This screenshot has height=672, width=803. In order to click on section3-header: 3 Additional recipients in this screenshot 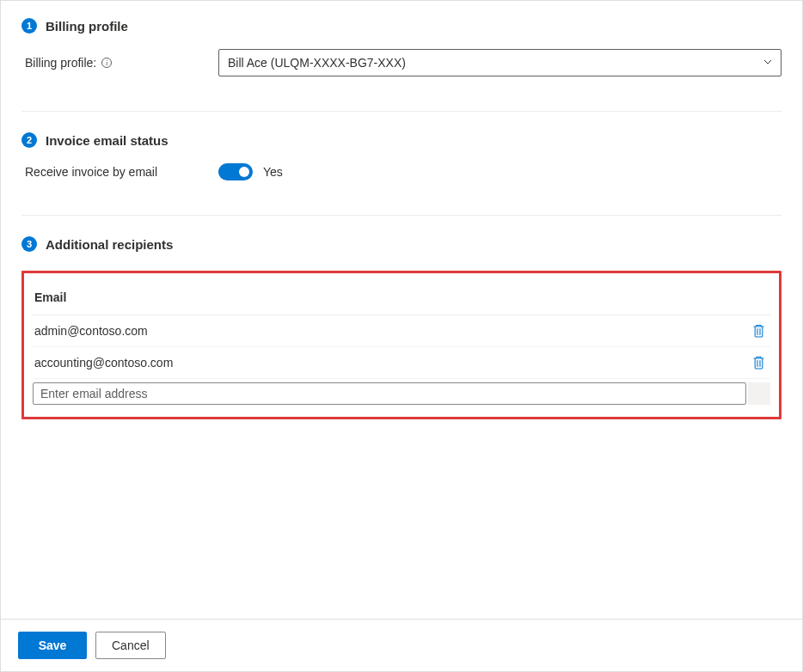, I will do `click(402, 244)`.